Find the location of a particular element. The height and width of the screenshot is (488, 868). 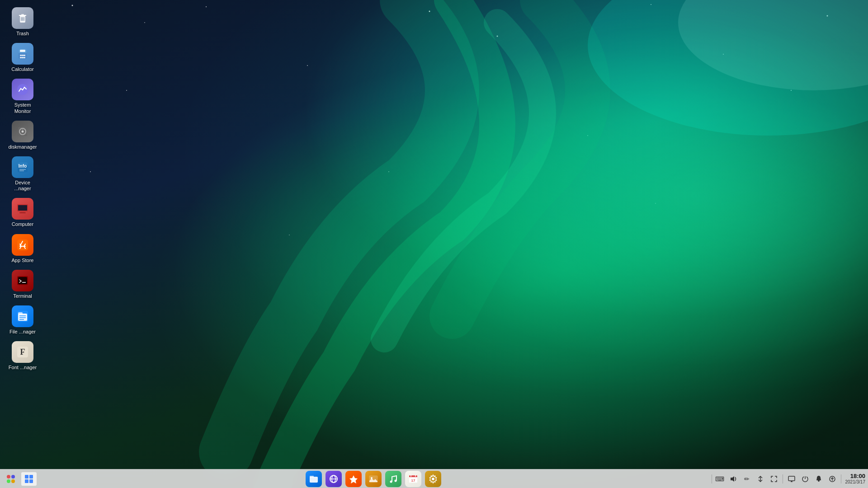

settings-dock is located at coordinates (433, 479).